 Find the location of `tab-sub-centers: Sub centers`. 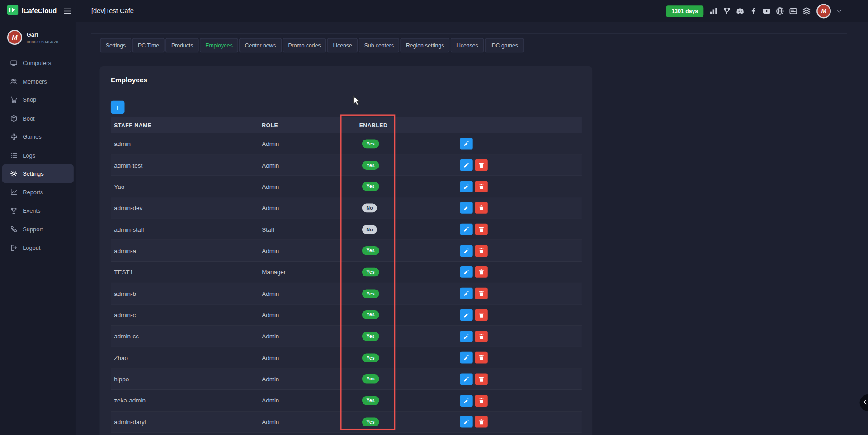

tab-sub-centers: Sub centers is located at coordinates (379, 45).